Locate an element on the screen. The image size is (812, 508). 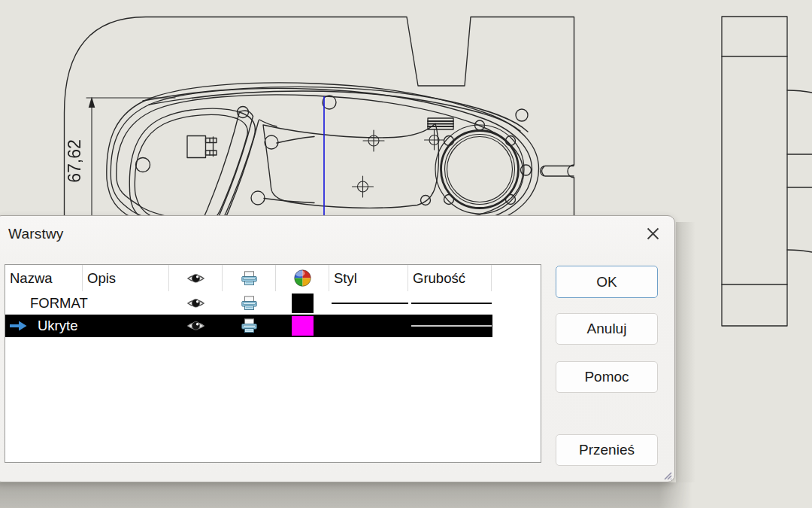
current-layer-arrow-icon is located at coordinates (18, 326).